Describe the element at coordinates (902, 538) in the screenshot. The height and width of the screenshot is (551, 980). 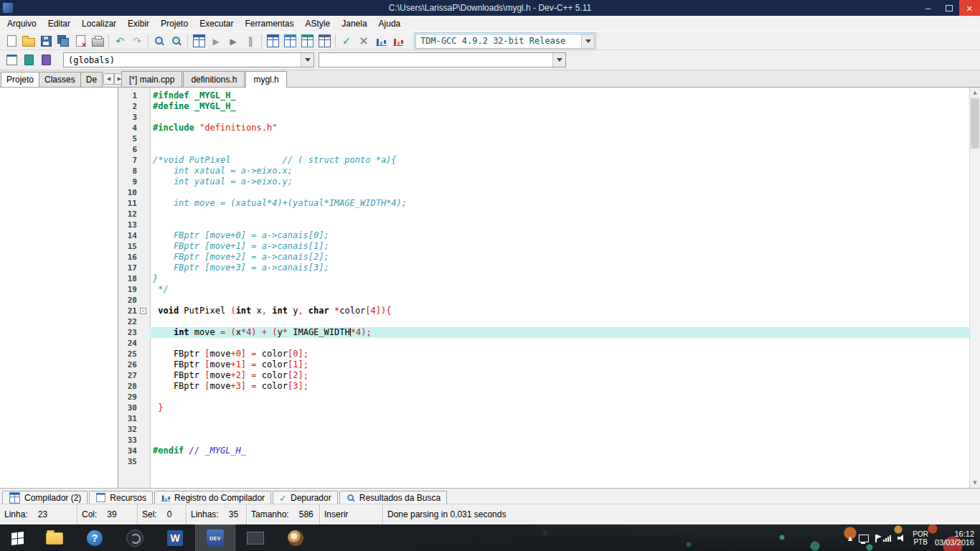
I see `volume-icon` at that location.